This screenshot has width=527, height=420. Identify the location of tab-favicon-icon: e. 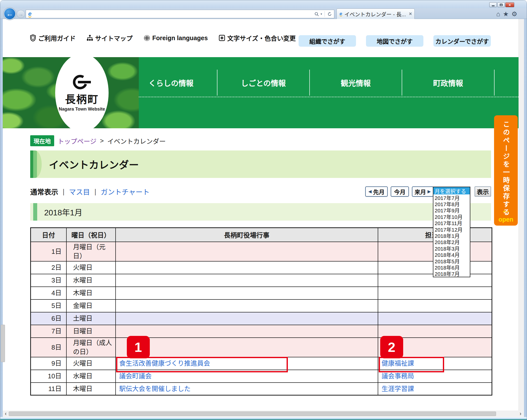
(341, 14).